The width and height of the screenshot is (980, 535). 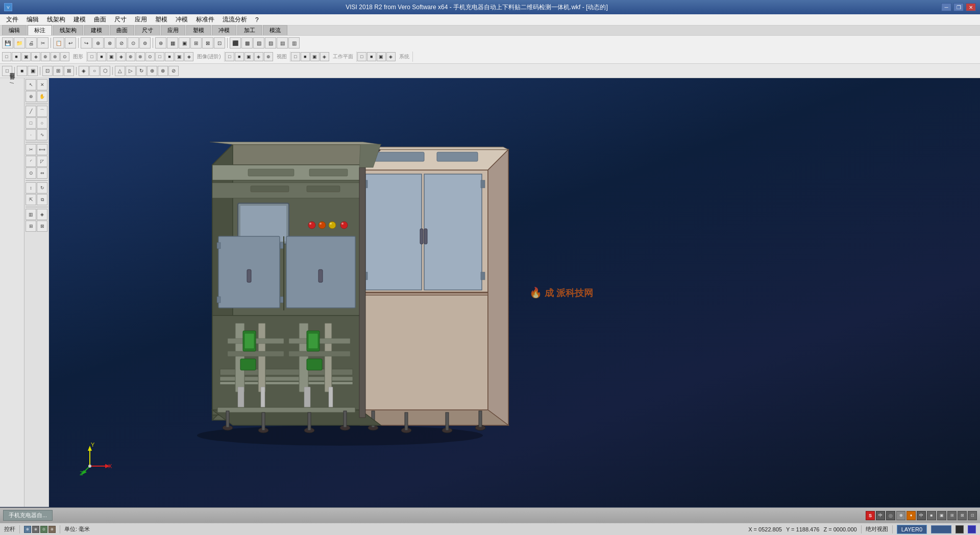 I want to click on toolbar-group-btn-图形-1: ■, so click(x=16, y=57).